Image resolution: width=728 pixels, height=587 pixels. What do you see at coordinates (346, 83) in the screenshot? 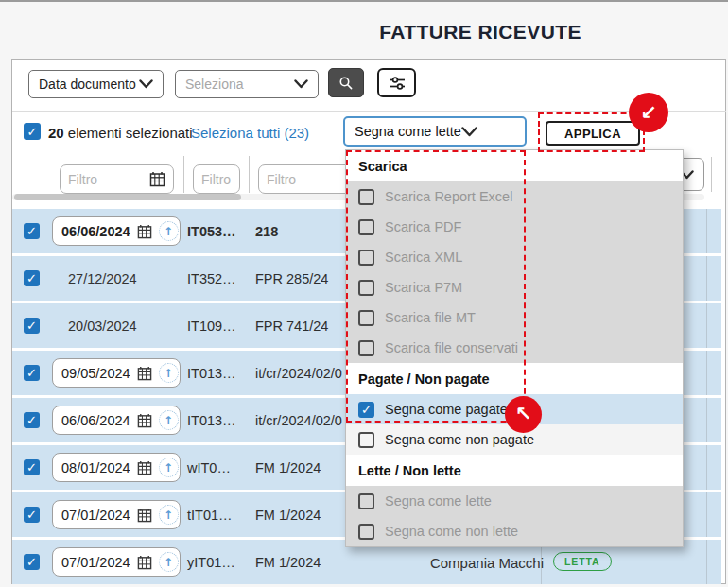
I see `magnifier-icon` at bounding box center [346, 83].